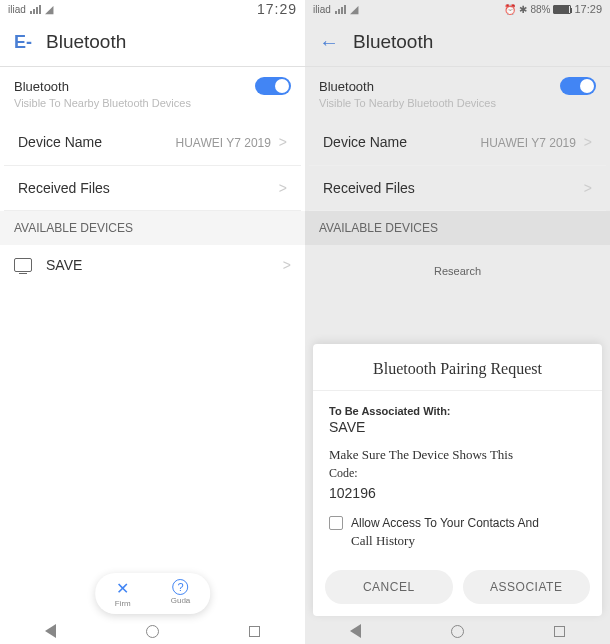 The height and width of the screenshot is (644, 610). Describe the element at coordinates (458, 368) in the screenshot. I see `dialog-title: Bluetooth Pairing Request` at that location.